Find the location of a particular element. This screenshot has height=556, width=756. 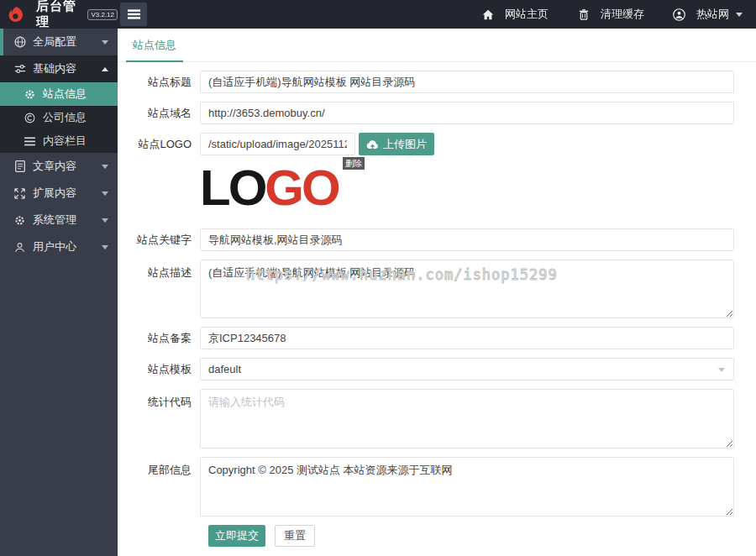

site-domain-input is located at coordinates (467, 113).